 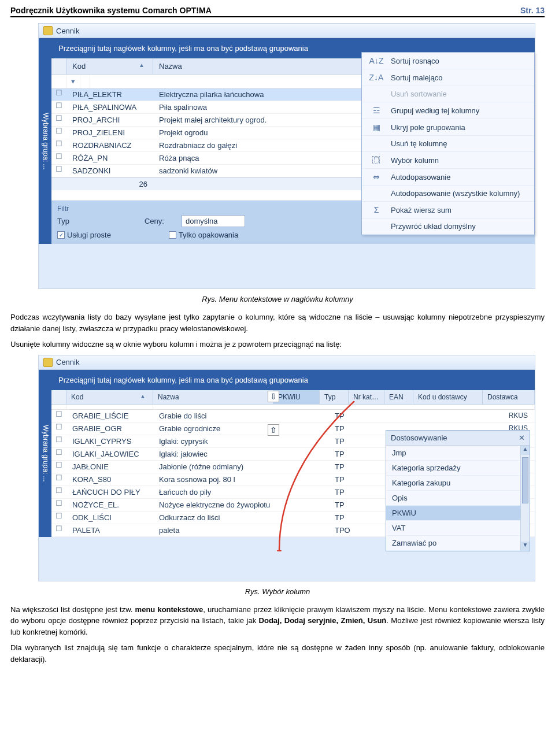 What do you see at coordinates (278, 653) in the screenshot?
I see `paragraph-4: Dla wybranych list znajdują się tam funk…` at bounding box center [278, 653].